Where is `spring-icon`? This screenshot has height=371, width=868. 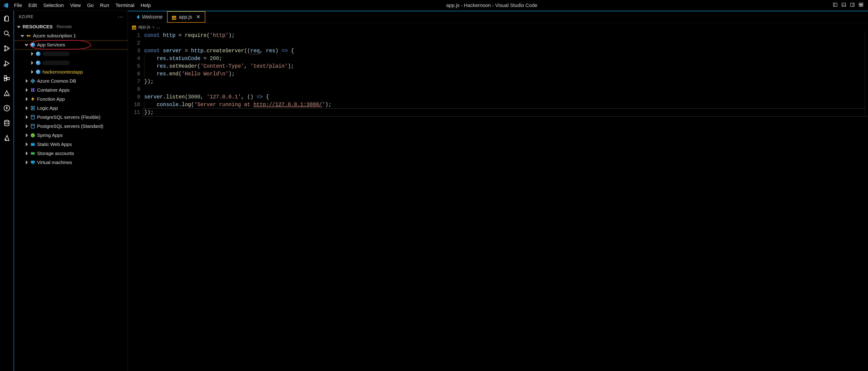
spring-icon is located at coordinates (33, 135).